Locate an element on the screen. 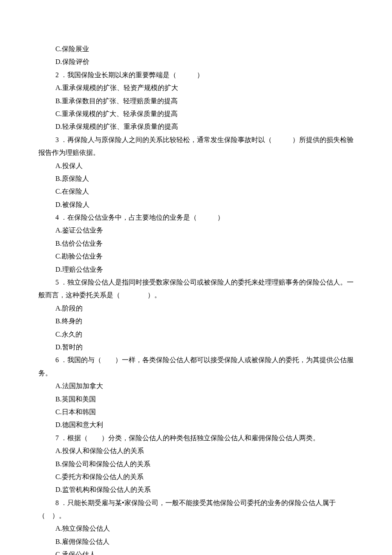 Image resolution: width=392 pixels, height=555 pixels. option-line: B.保险公司和保险公估人的关系 is located at coordinates (196, 464).